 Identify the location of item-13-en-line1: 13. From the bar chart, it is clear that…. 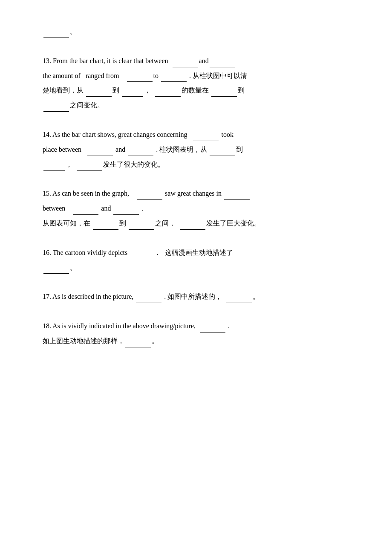
(200, 61).